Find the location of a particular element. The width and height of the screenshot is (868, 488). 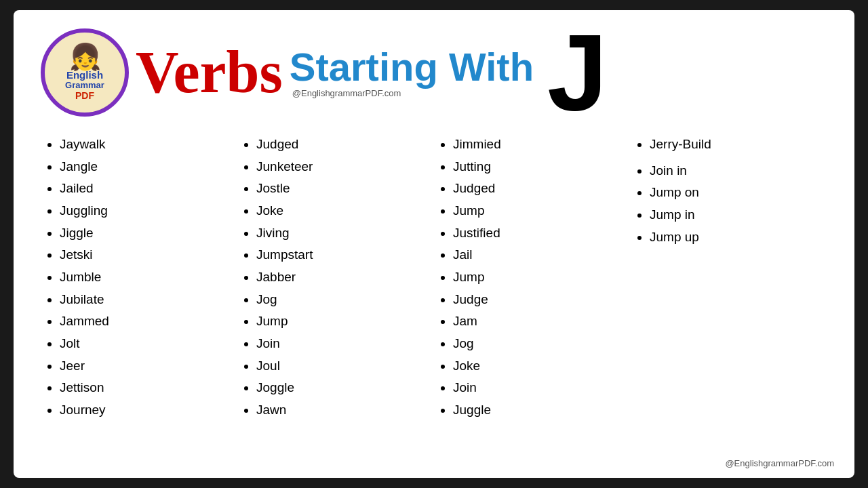

logo-english: English is located at coordinates (85, 76).